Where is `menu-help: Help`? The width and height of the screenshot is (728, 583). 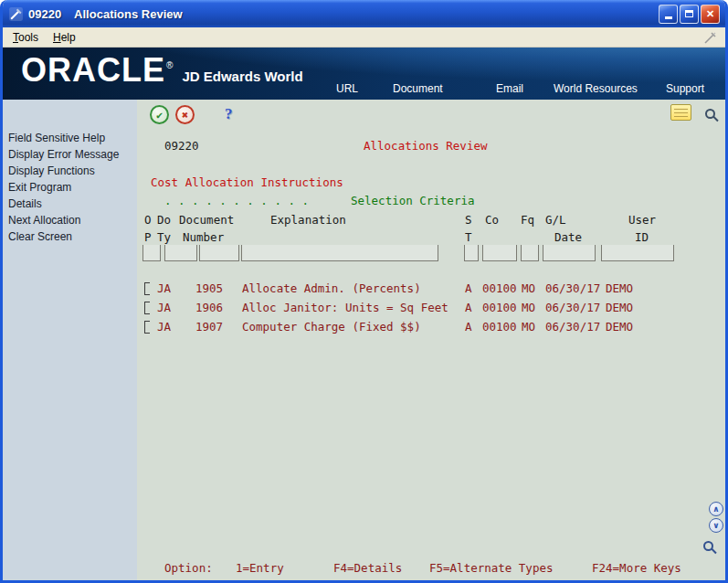
menu-help: Help is located at coordinates (64, 37).